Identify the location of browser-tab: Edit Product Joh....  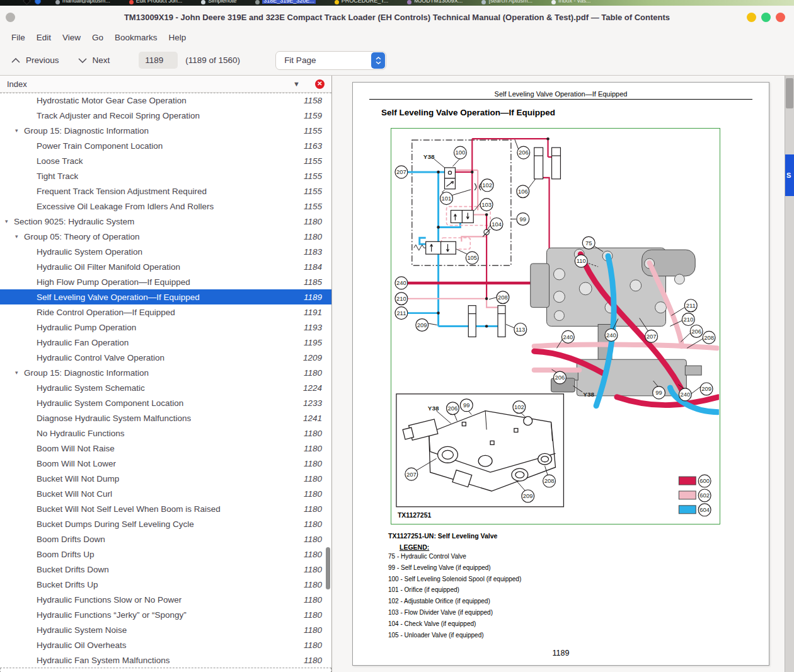
(156, 3).